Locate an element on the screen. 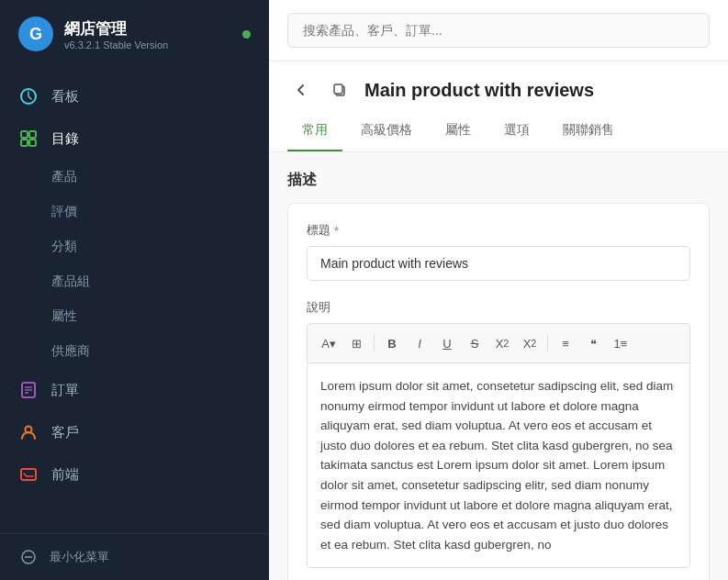 This screenshot has height=580, width=728. editor-toolbar: A▾ ⊞ B I U S X2 X2 ≡ ❝ 1≡ is located at coordinates (498, 343).